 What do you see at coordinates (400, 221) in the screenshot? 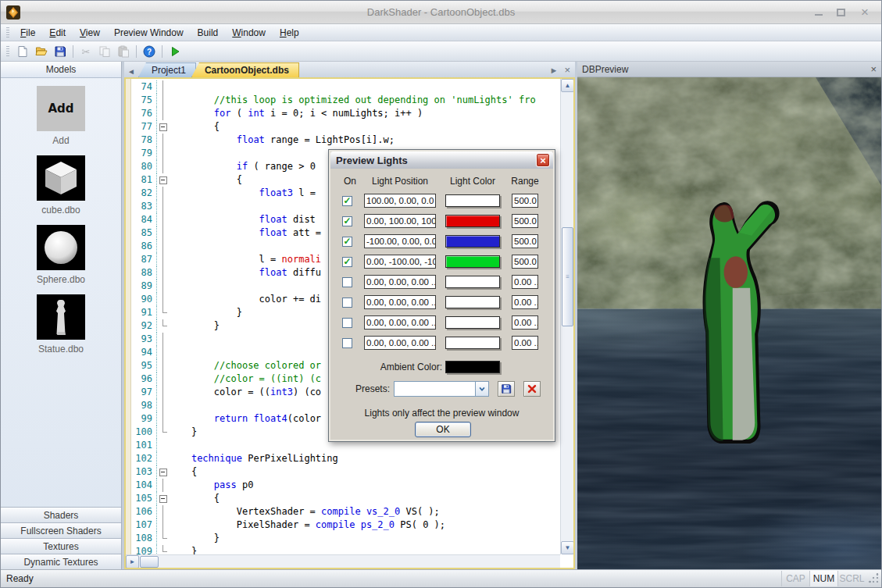
I see `light-2-position-field: 0.00, 100.00, 100` at bounding box center [400, 221].